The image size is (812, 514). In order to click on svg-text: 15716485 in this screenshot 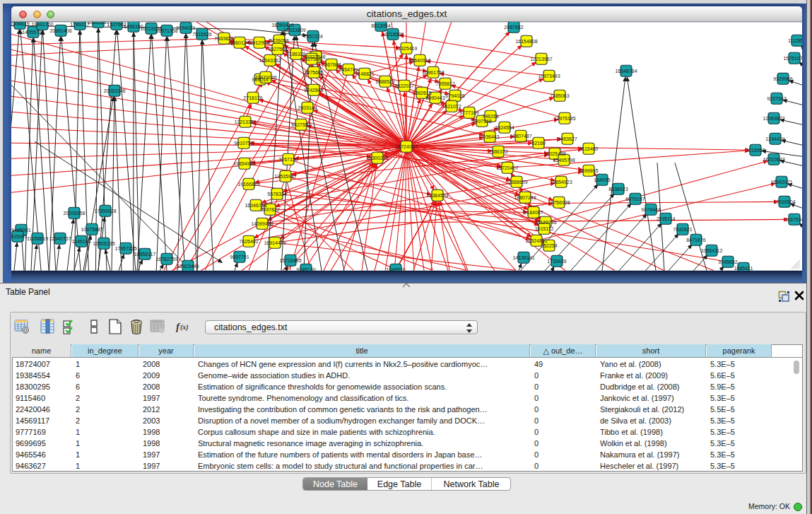, I will do `click(290, 260)`.